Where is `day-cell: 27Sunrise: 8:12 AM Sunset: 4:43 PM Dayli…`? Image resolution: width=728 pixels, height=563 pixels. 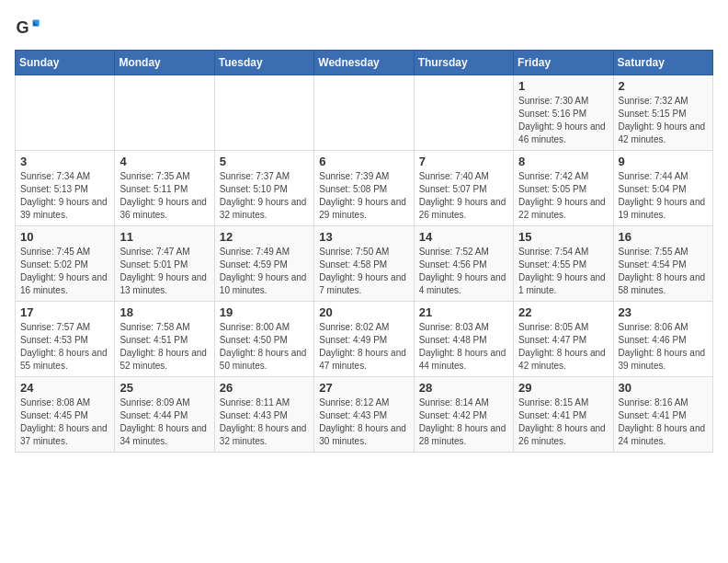
day-cell: 27Sunrise: 8:12 AM Sunset: 4:43 PM Dayli… is located at coordinates (364, 415).